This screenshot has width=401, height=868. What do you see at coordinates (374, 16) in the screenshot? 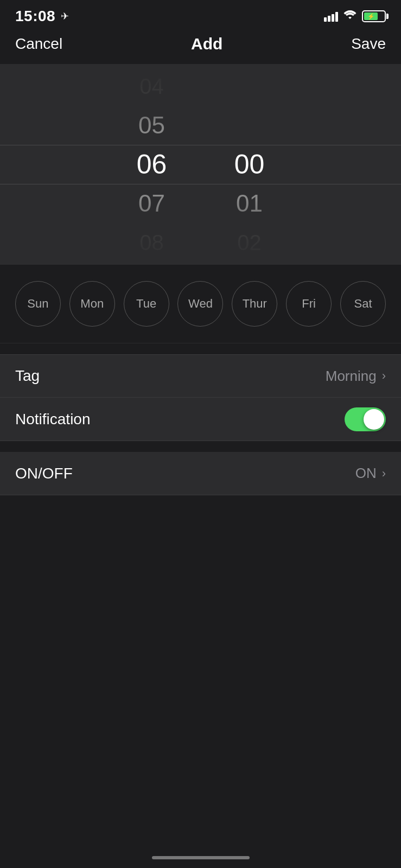
I see `battery-icon: ⚡` at bounding box center [374, 16].